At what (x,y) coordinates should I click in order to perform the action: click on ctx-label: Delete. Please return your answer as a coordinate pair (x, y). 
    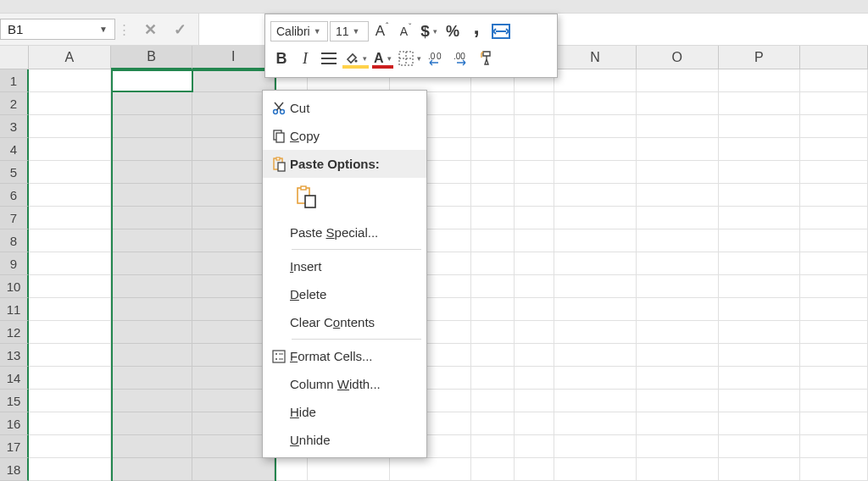
    Looking at the image, I should click on (354, 295).